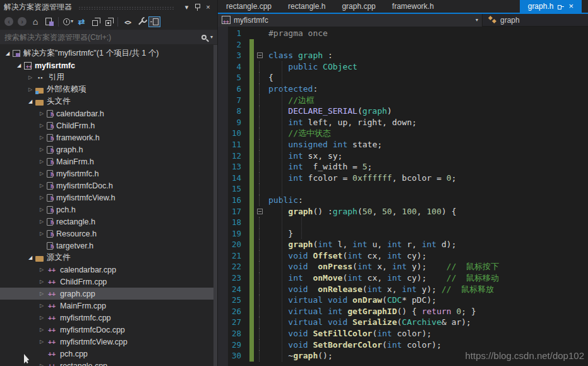 This screenshot has width=588, height=366. What do you see at coordinates (109, 269) in the screenshot?
I see `tree-item: ▷calendarbar.cpp` at bounding box center [109, 269].